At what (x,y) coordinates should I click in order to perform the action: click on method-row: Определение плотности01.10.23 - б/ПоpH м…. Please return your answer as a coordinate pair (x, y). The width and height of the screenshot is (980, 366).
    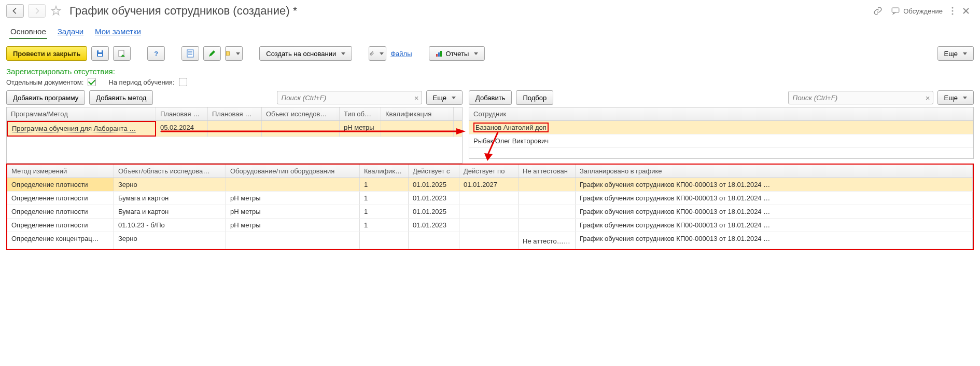
    Looking at the image, I should click on (490, 225).